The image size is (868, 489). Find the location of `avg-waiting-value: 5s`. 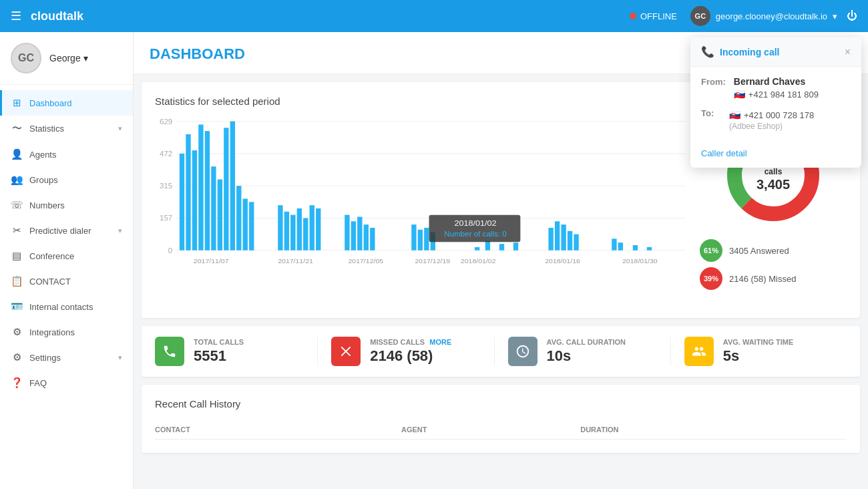

avg-waiting-value: 5s is located at coordinates (758, 356).